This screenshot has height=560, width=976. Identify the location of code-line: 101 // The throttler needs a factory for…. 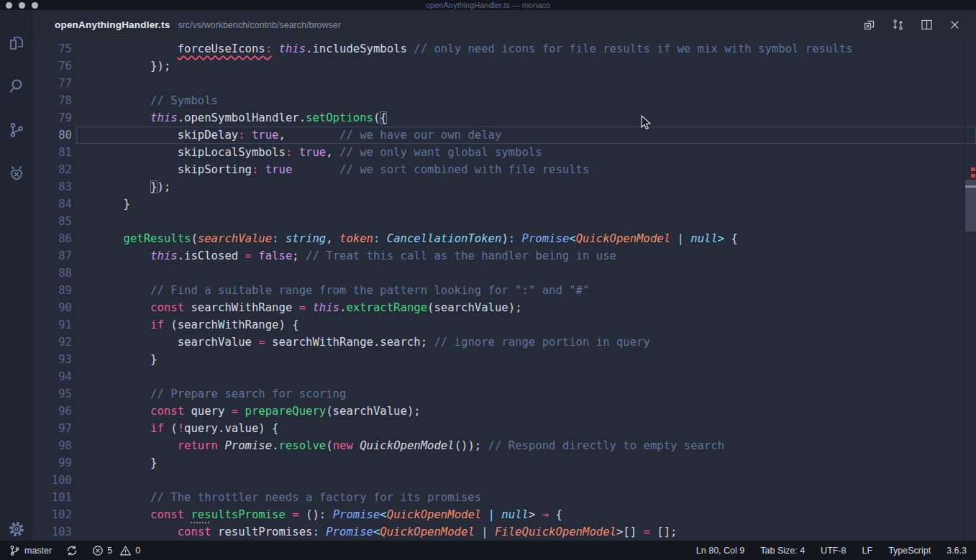
(504, 497).